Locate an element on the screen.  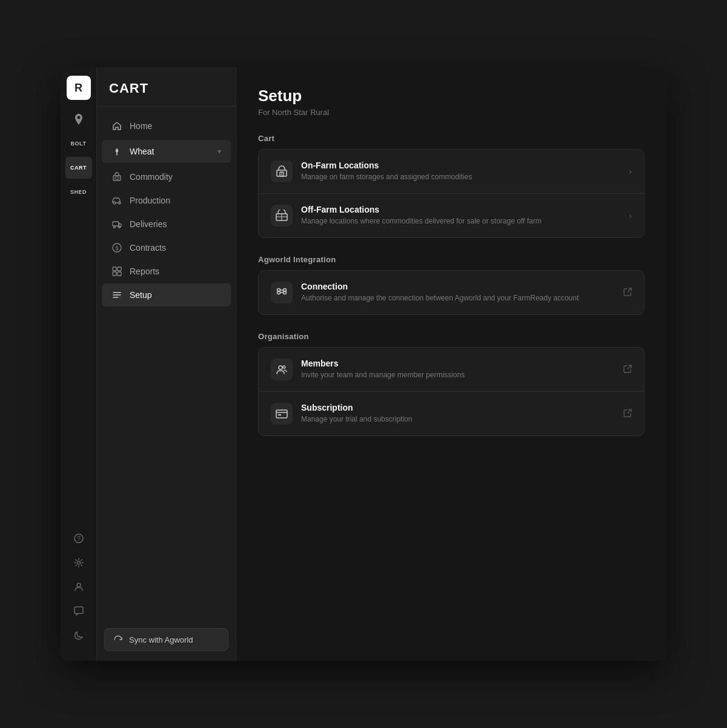
settings-icon is located at coordinates (79, 563).